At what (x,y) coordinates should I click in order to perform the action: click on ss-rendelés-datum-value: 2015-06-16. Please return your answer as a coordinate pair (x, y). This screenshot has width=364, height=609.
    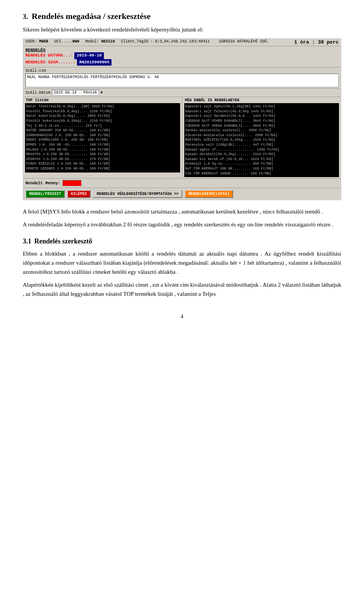
    Looking at the image, I should click on (89, 56).